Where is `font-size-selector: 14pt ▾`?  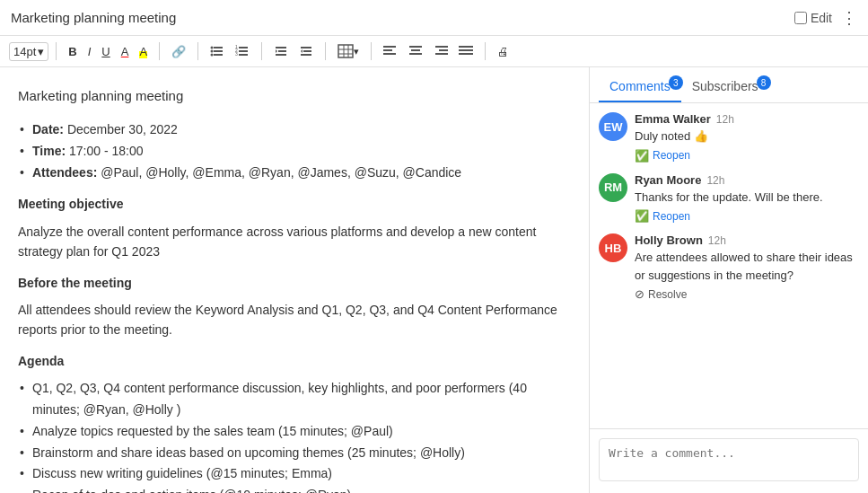 font-size-selector: 14pt ▾ is located at coordinates (29, 52).